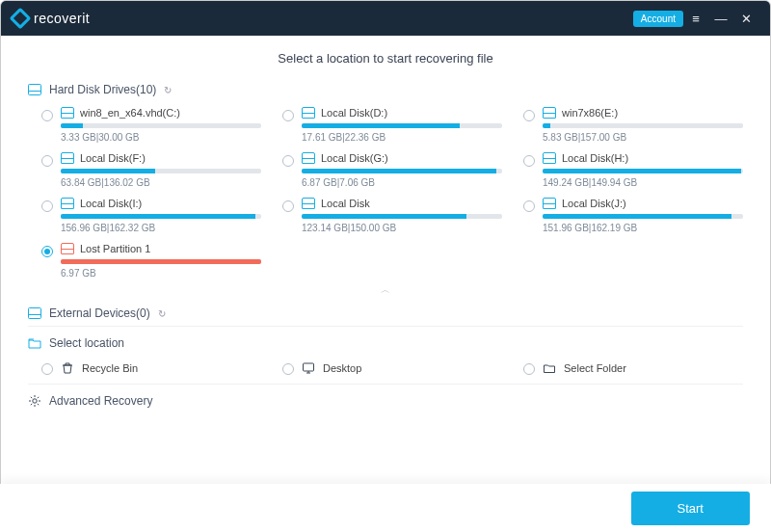 The image size is (771, 532). I want to click on drive-size: 63.84 GB|136.02 GB, so click(161, 183).